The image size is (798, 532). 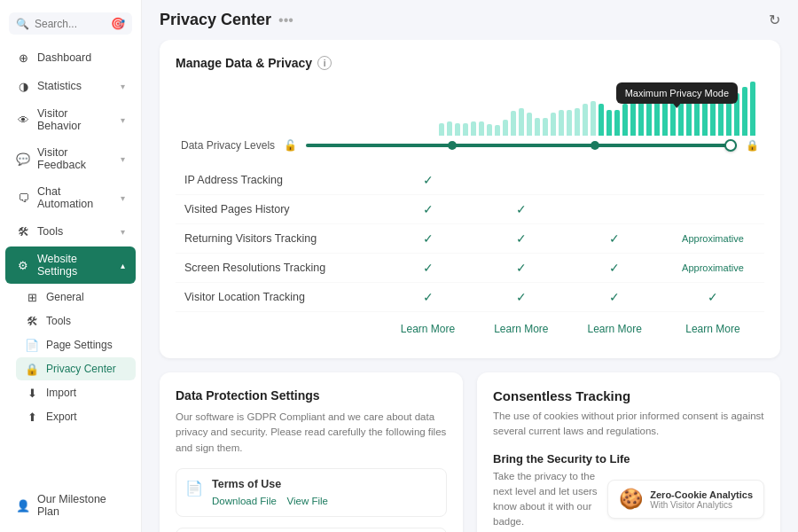 I want to click on privacy-level-slider, so click(x=521, y=145).